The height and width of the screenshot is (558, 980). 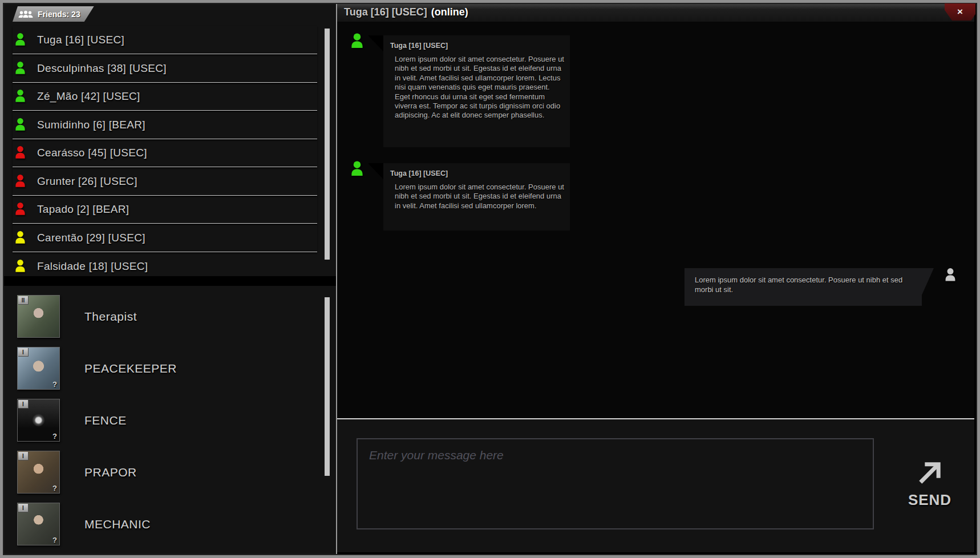 What do you see at coordinates (165, 96) in the screenshot?
I see `friend-row: Zé_Mão [42] [USEC]` at bounding box center [165, 96].